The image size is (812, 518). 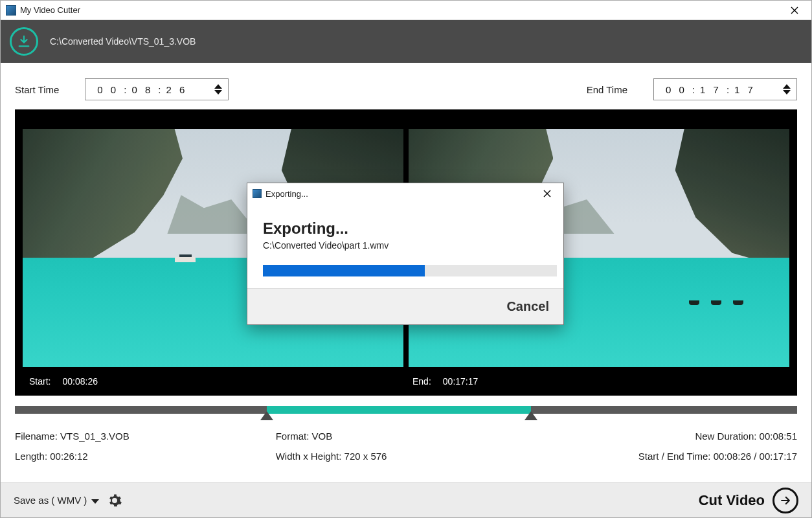 I want to click on start-time-group: Start Time 0 0: 0 8: 2 6, so click(x=122, y=89).